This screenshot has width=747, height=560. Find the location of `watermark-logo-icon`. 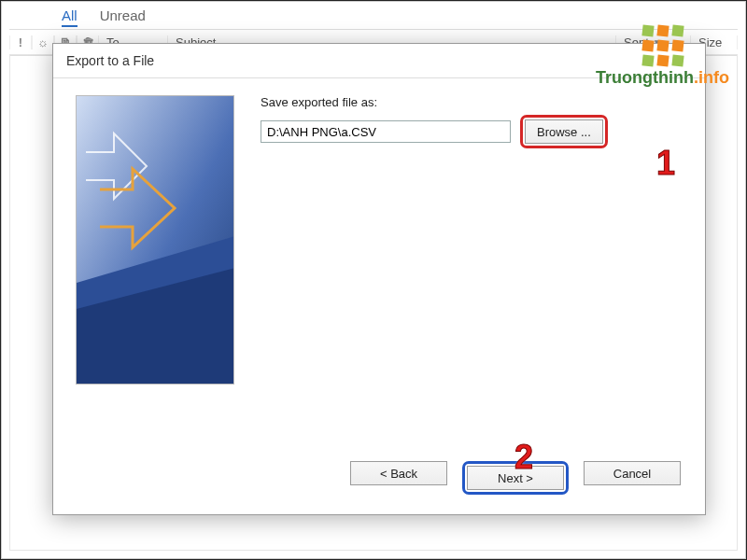

watermark-logo-icon is located at coordinates (663, 46).